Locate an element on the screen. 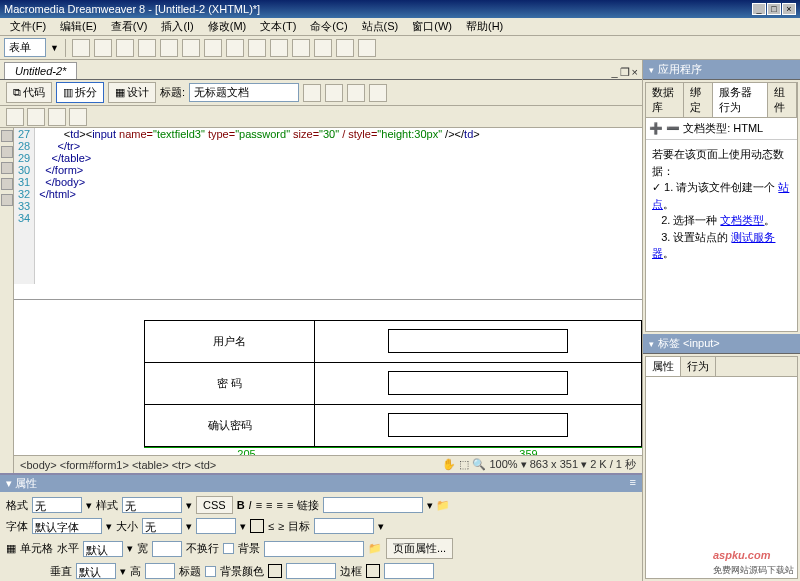 This screenshot has width=800, height=581. doc-close-icon: × is located at coordinates (635, 72).